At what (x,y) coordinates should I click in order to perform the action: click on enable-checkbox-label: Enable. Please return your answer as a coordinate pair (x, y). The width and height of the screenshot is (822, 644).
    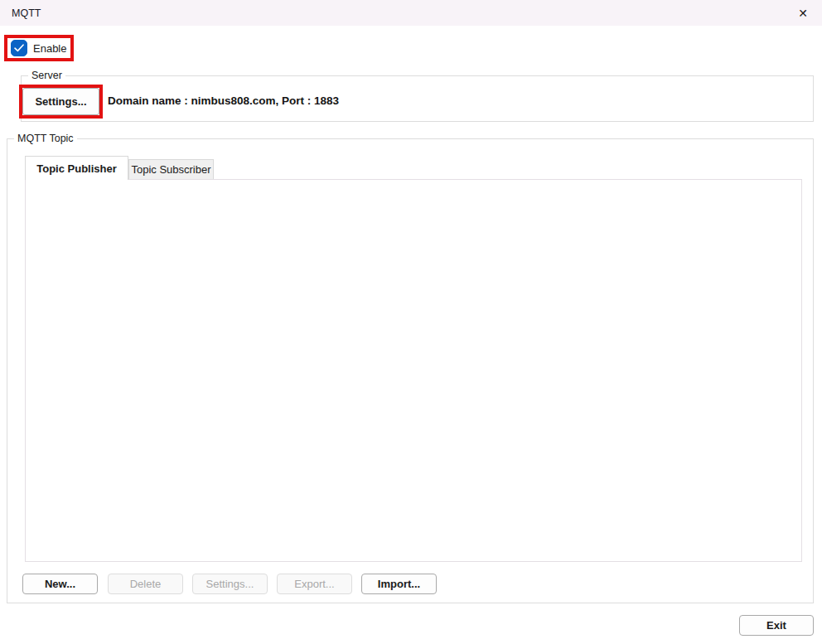
    Looking at the image, I should click on (50, 48).